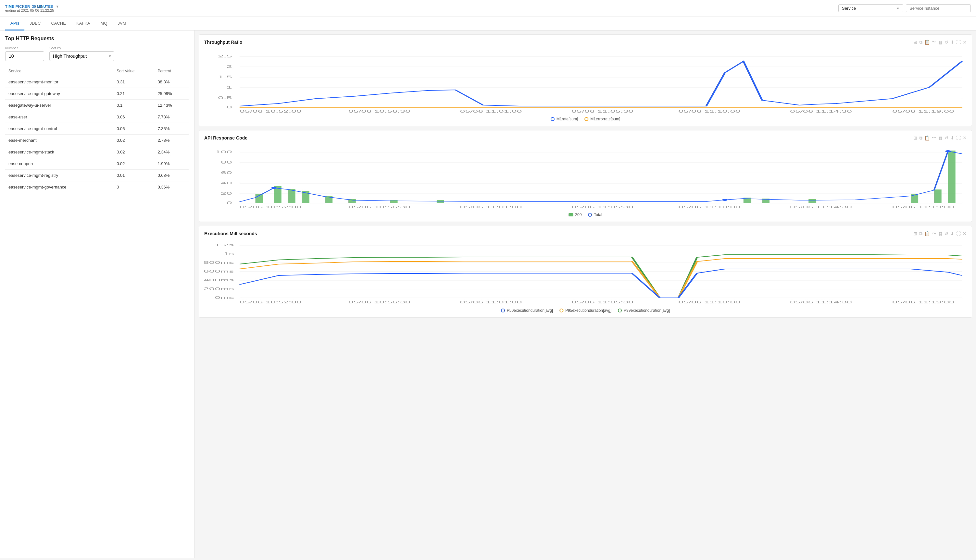 This screenshot has width=976, height=560. What do you see at coordinates (97, 152) in the screenshot?
I see `table-row: easeservice-mgmt-stack 0.02 2.34%` at bounding box center [97, 152].